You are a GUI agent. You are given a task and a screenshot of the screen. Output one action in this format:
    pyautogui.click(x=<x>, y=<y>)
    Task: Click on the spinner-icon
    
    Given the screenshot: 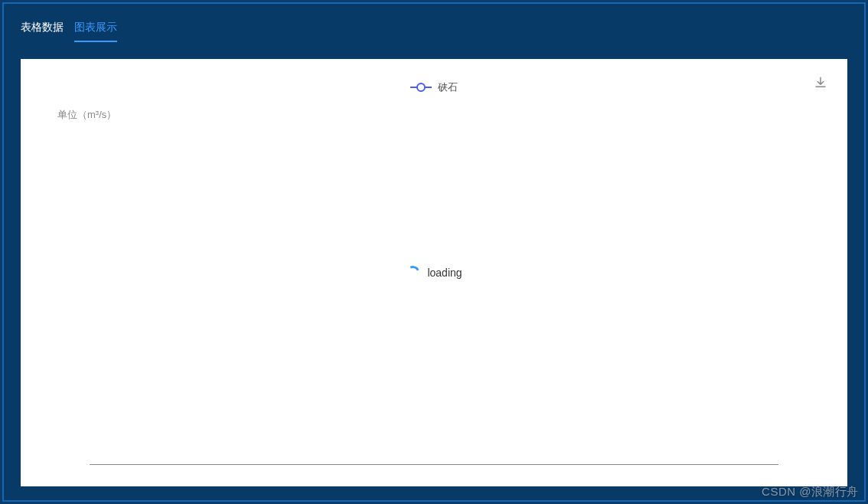 What is the action you would take?
    pyautogui.click(x=413, y=273)
    